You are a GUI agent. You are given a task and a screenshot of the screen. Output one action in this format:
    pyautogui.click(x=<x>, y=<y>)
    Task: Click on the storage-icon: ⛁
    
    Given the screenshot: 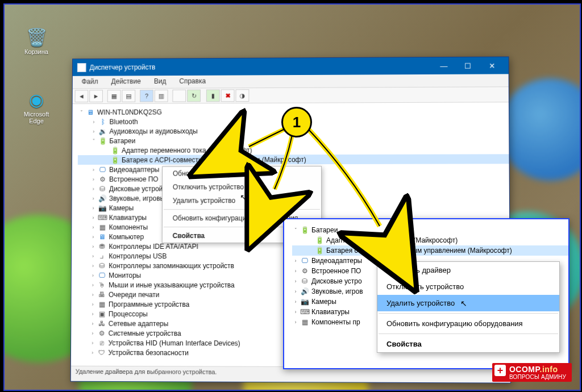 What is the action you would take?
    pyautogui.click(x=102, y=265)
    